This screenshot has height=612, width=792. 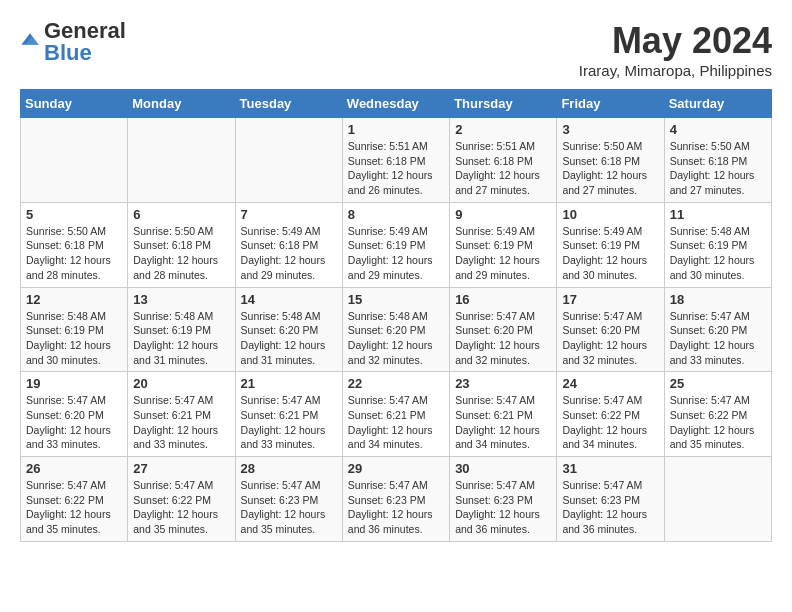 What do you see at coordinates (289, 468) in the screenshot?
I see `day-number: 28` at bounding box center [289, 468].